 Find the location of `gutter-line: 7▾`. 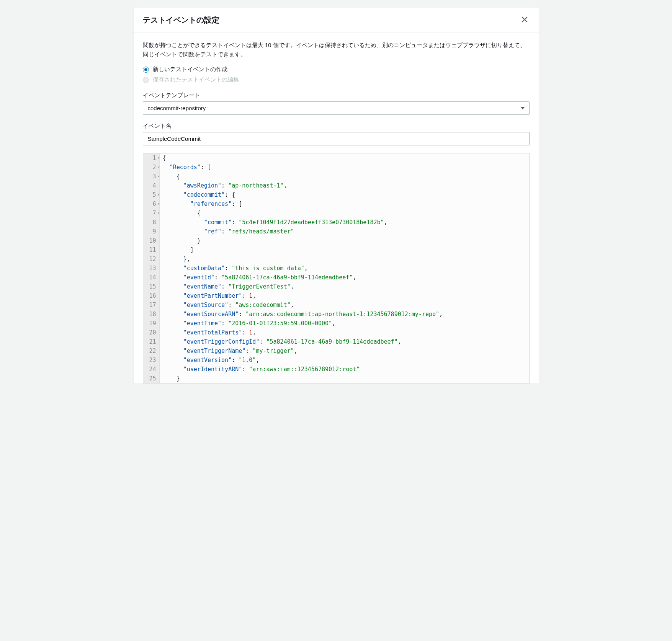

gutter-line: 7▾ is located at coordinates (153, 213).